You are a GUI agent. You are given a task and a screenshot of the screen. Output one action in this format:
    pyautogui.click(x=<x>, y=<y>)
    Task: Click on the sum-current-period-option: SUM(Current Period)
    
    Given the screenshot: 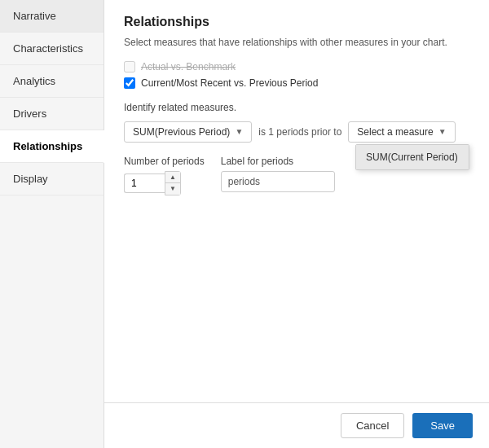 What is the action you would take?
    pyautogui.click(x=412, y=157)
    